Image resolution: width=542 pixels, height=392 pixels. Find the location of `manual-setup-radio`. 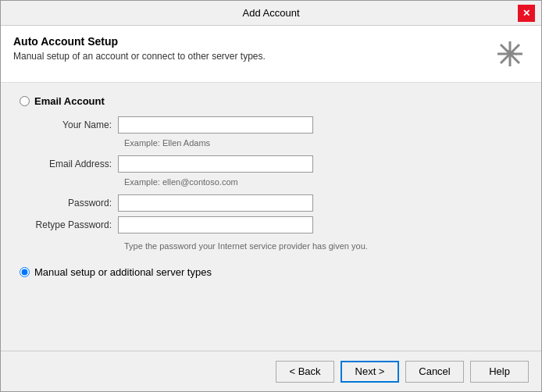

manual-setup-radio is located at coordinates (25, 272).